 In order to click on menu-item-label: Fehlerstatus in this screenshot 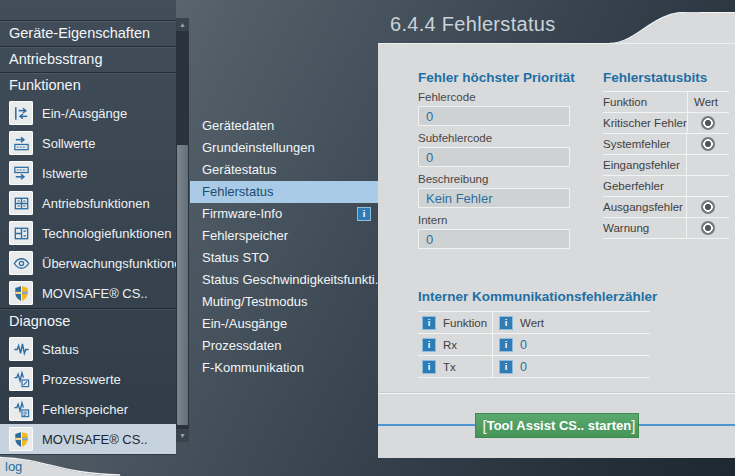, I will do `click(238, 192)`.